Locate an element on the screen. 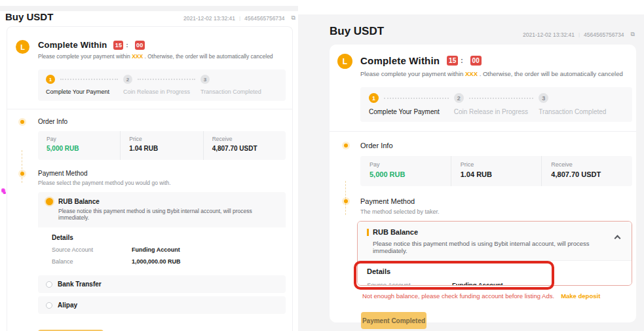  error-message: Not enough balance, please check funding… is located at coordinates (459, 296).